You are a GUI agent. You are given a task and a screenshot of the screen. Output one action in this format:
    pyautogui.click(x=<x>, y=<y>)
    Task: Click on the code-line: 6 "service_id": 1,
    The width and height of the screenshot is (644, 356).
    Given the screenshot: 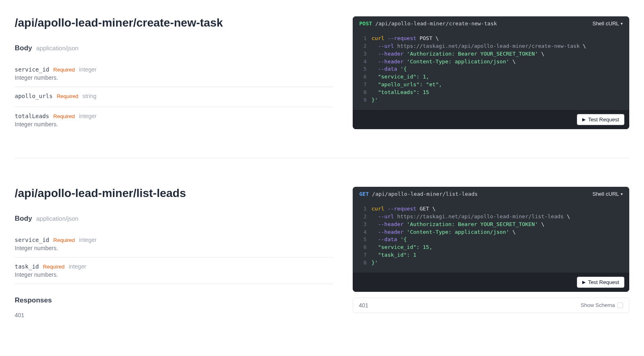 What is the action you would take?
    pyautogui.click(x=491, y=77)
    